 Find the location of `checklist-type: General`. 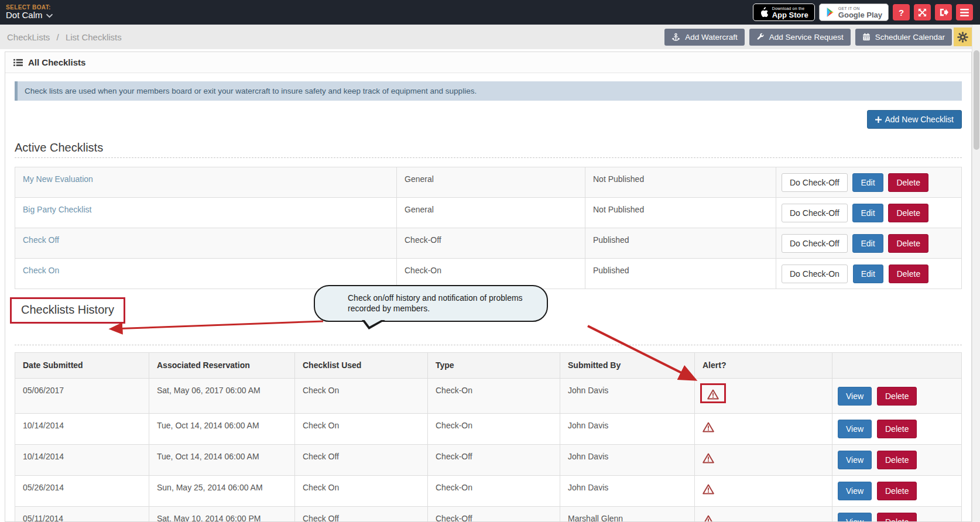

checklist-type: General is located at coordinates (491, 183).